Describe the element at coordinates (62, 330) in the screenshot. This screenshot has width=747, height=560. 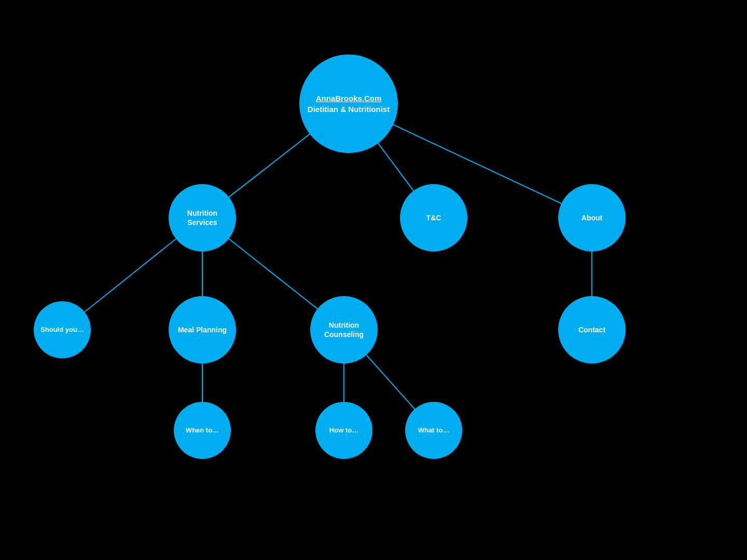
I see `should-you-label: Should you…` at that location.